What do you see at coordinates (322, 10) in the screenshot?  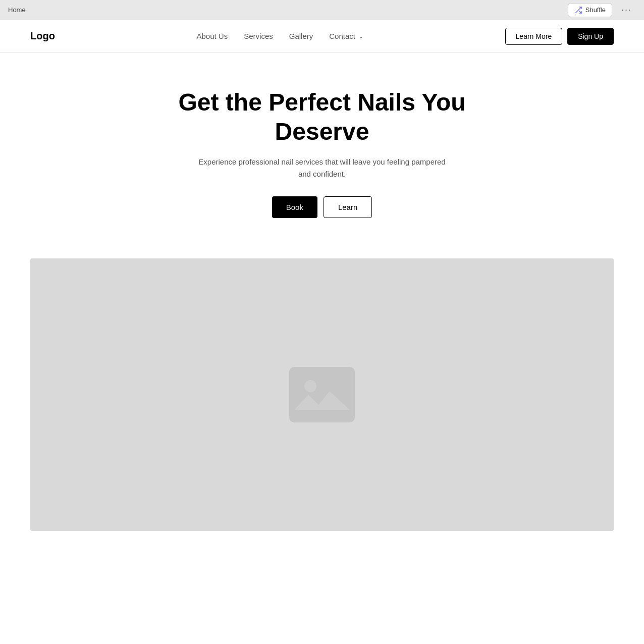 I see `browser-bar: Home Shuffle ···` at bounding box center [322, 10].